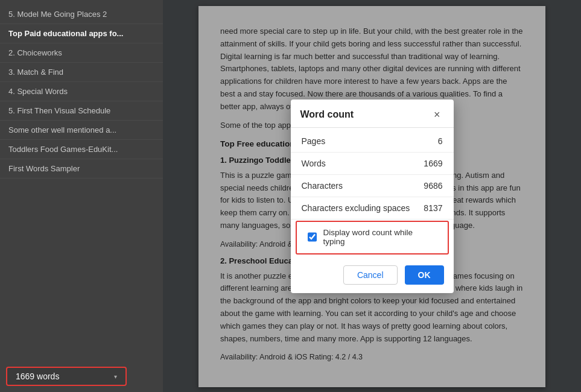  What do you see at coordinates (379, 237) in the screenshot?
I see `checkbox-label: Display word count while typing` at bounding box center [379, 237].